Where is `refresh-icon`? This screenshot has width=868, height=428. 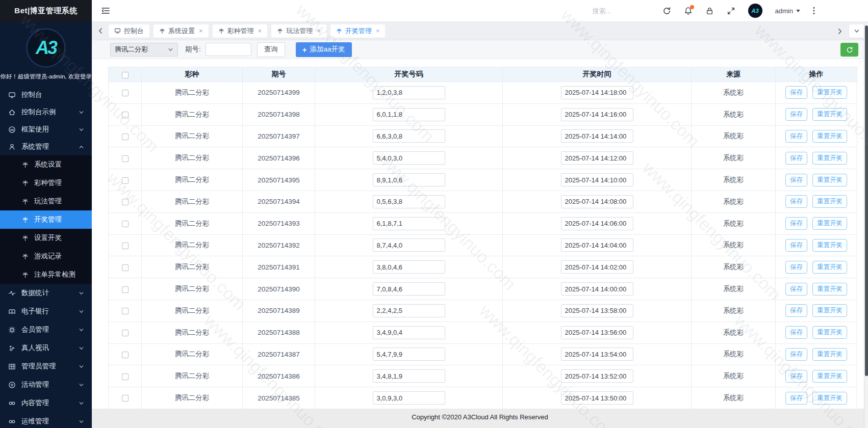 refresh-icon is located at coordinates (667, 11).